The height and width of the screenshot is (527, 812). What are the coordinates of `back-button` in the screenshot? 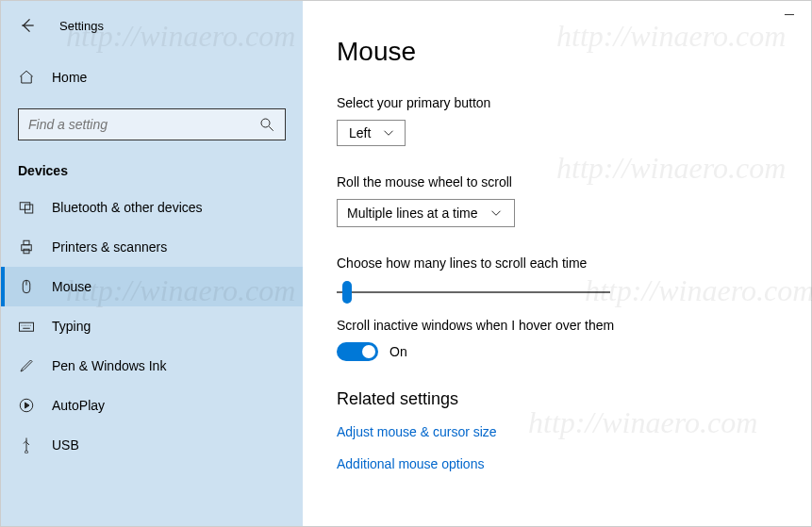 It's located at (27, 25).